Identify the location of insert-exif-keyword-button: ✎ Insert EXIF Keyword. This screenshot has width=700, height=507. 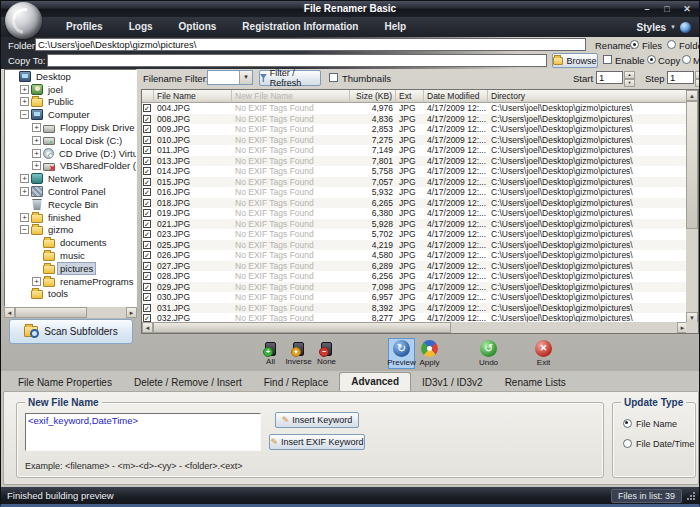
(317, 442).